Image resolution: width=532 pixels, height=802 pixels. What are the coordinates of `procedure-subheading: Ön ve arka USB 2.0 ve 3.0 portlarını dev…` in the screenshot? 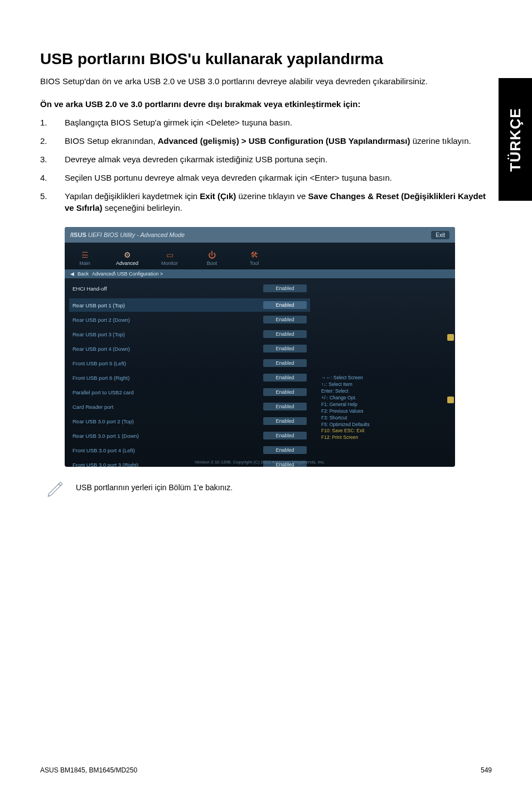 It's located at (266, 104).